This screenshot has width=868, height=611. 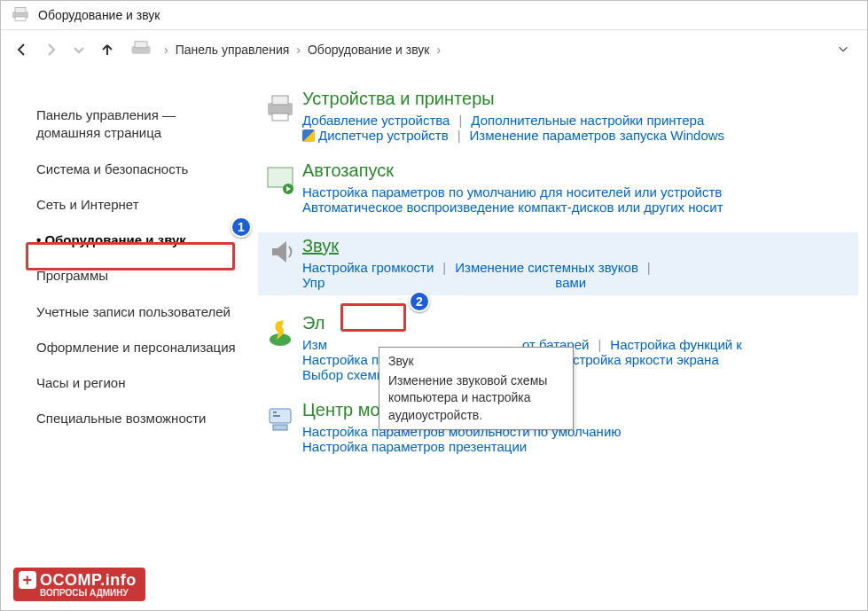 What do you see at coordinates (476, 399) in the screenshot?
I see `tooltip-body: Изменение звуковой схемы компьютера и на…` at bounding box center [476, 399].